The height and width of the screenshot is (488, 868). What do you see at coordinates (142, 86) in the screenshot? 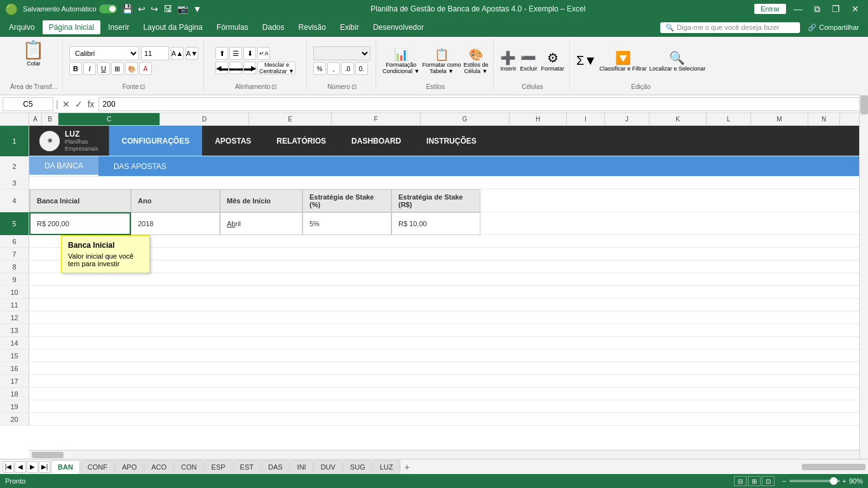
I see `font-expand-icon: ⊡` at bounding box center [142, 86].